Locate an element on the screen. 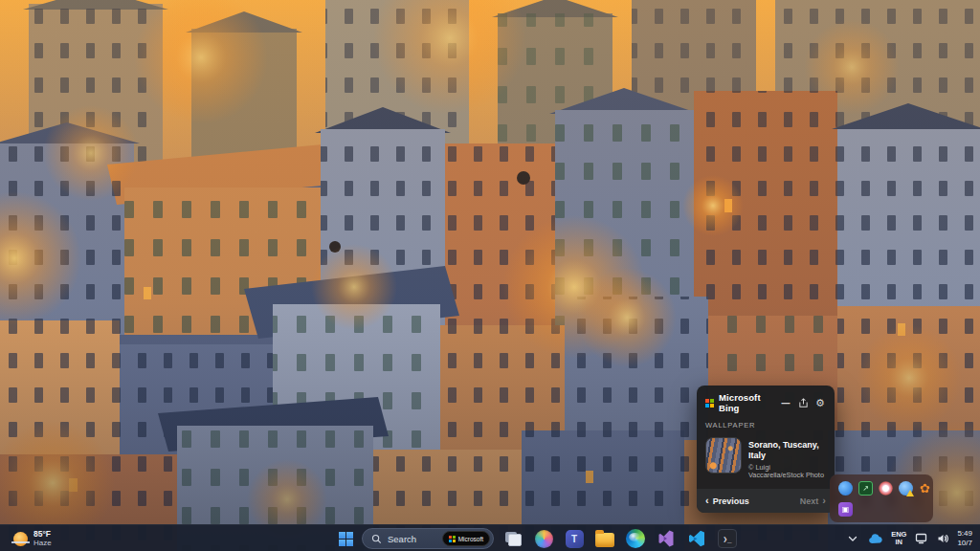 The width and height of the screenshot is (980, 551). copilot-button is located at coordinates (544, 539).